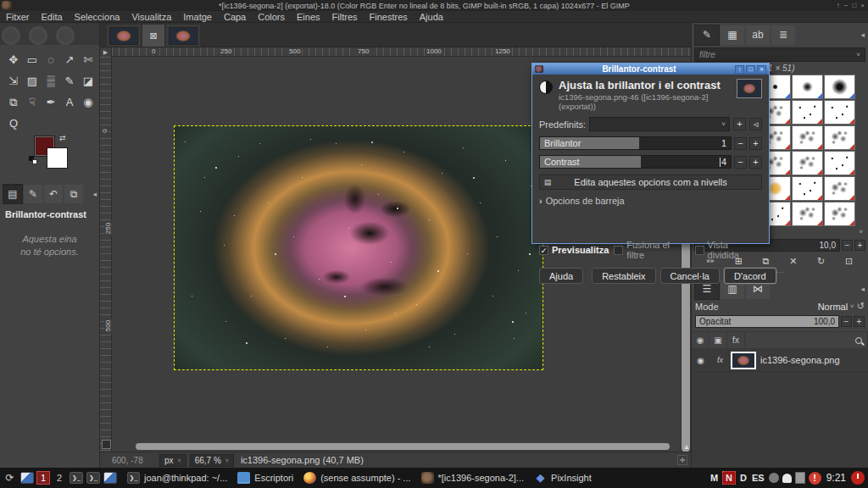 This screenshot has height=488, width=868. What do you see at coordinates (27, 478) in the screenshot?
I see `show-desktop-icon` at bounding box center [27, 478].